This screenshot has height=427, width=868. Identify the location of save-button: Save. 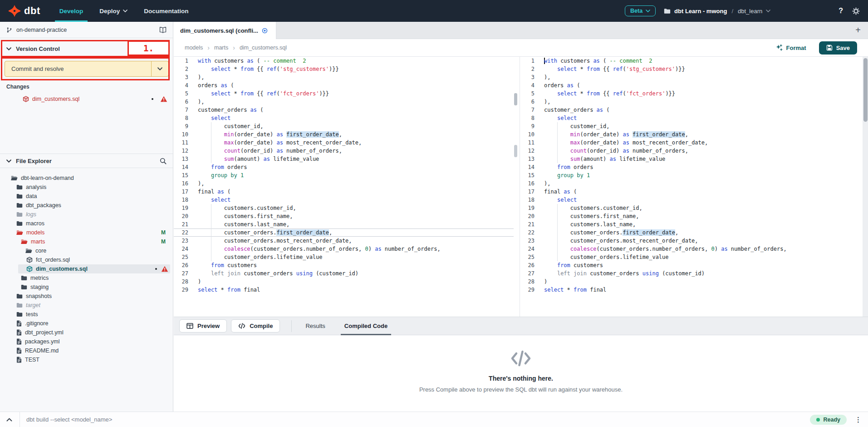
(838, 48).